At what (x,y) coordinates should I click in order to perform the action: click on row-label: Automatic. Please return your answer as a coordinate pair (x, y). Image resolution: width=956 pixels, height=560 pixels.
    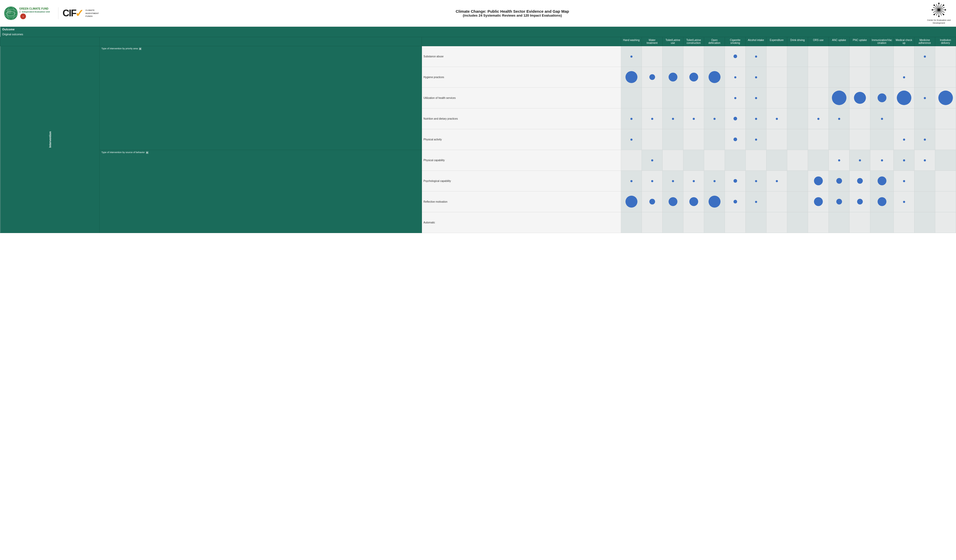
    Looking at the image, I should click on (521, 223).